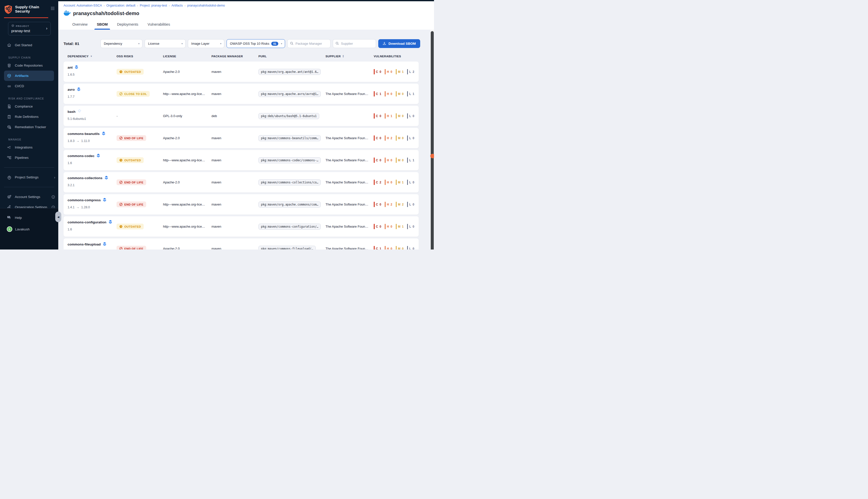 Image resolution: width=868 pixels, height=499 pixels. Describe the element at coordinates (29, 65) in the screenshot. I see `sidebar-item-code-repositories: Code Repositories` at that location.